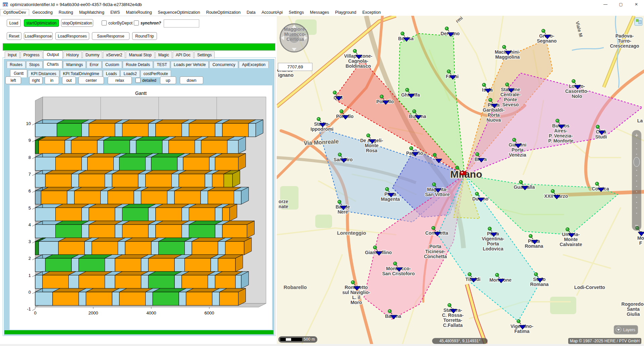  What do you see at coordinates (91, 80) in the screenshot?
I see `center-button: center` at bounding box center [91, 80].